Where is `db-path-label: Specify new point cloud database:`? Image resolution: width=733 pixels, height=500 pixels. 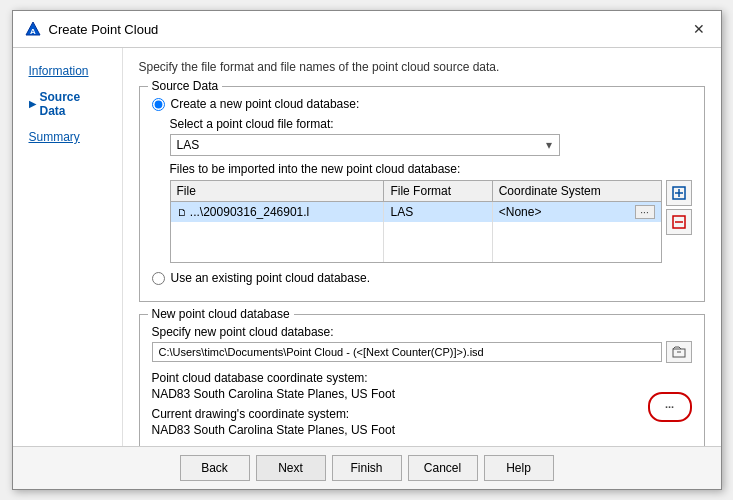 db-path-label: Specify new point cloud database: is located at coordinates (422, 332).